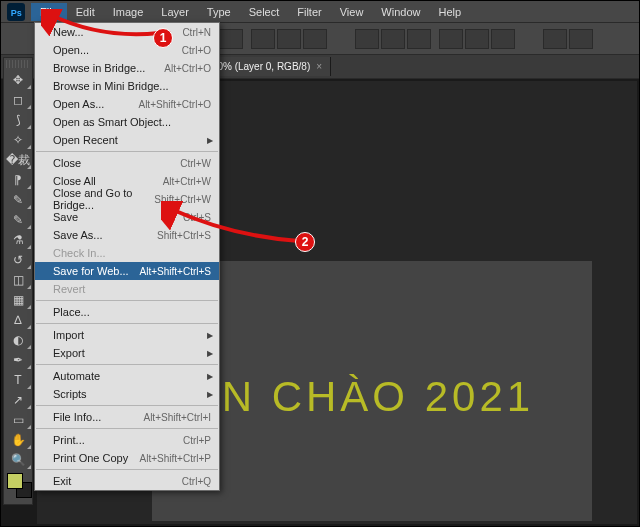  I want to click on svg-text: Ps, so click(16, 12).